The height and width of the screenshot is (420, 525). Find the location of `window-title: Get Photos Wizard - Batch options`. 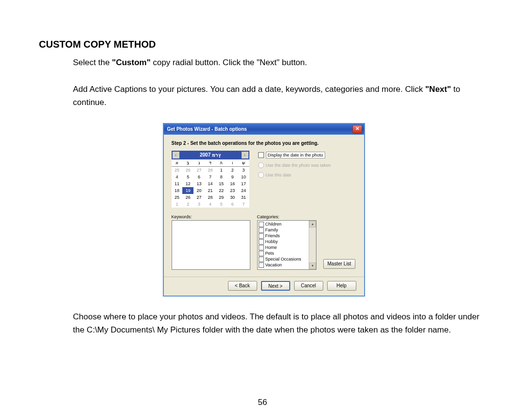

window-title: Get Photos Wizard - Batch options is located at coordinates (260, 129).